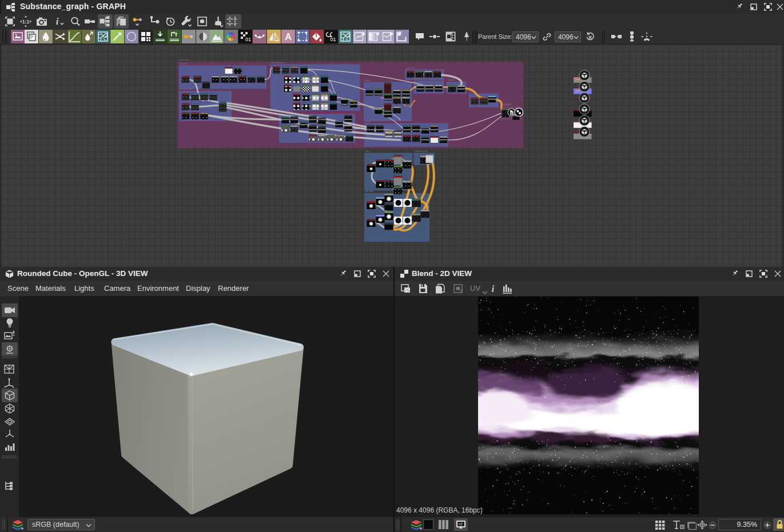  I want to click on svg-text: Blender, so click(419, 79).